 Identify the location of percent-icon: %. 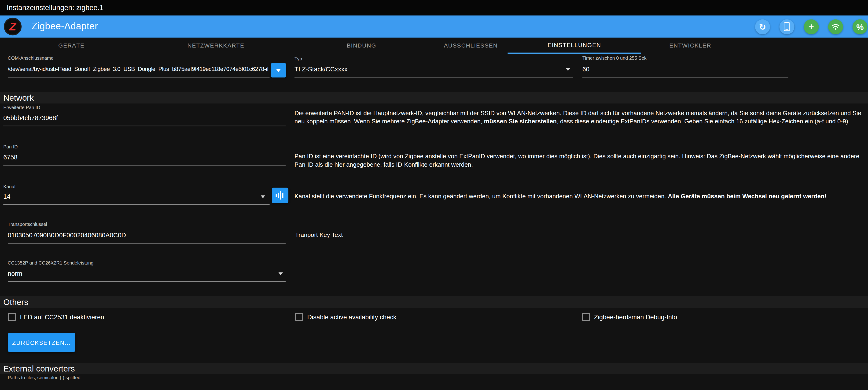
(860, 27).